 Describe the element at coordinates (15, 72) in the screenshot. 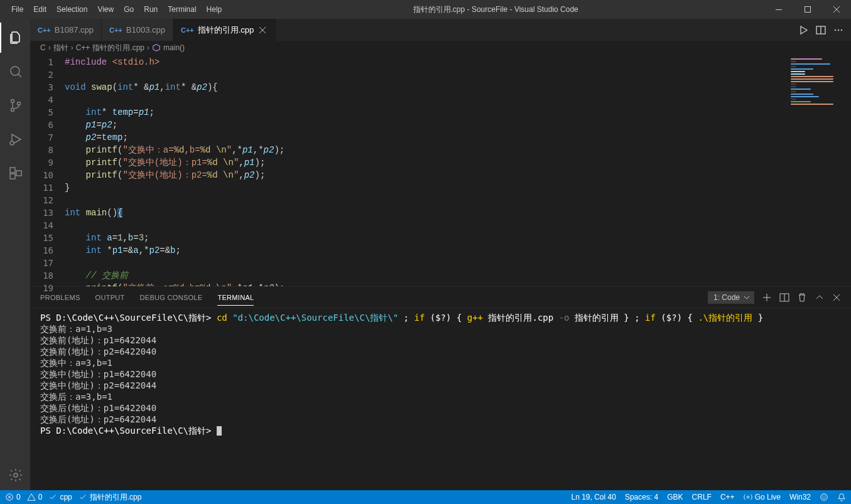

I see `activity-search` at that location.